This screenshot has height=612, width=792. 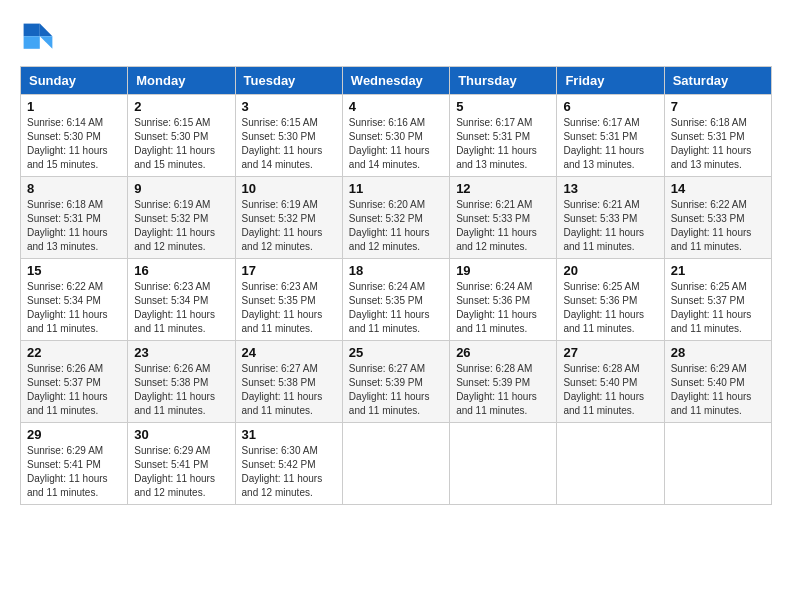 What do you see at coordinates (718, 144) in the screenshot?
I see `day-info: Sunrise: 6:18 AM Sunset: 5:31 PM Dayligh…` at bounding box center [718, 144].